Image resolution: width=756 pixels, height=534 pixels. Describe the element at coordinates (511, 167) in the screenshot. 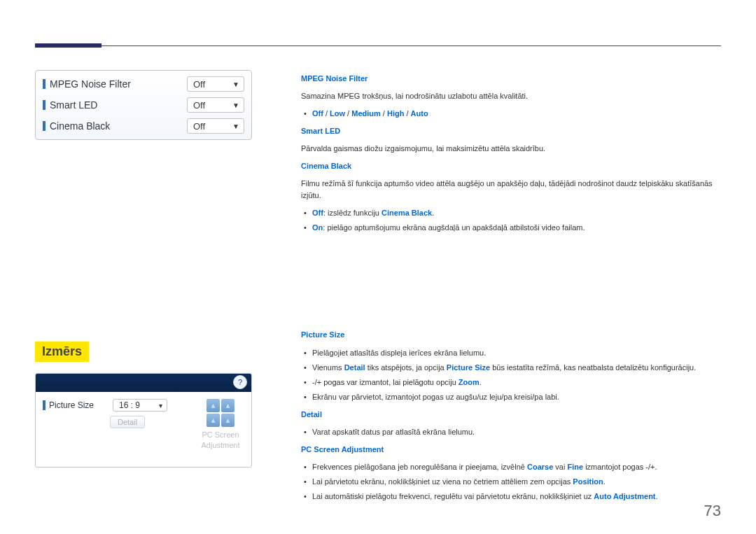

I see `heading-cinema-black: Cinema Black` at that location.